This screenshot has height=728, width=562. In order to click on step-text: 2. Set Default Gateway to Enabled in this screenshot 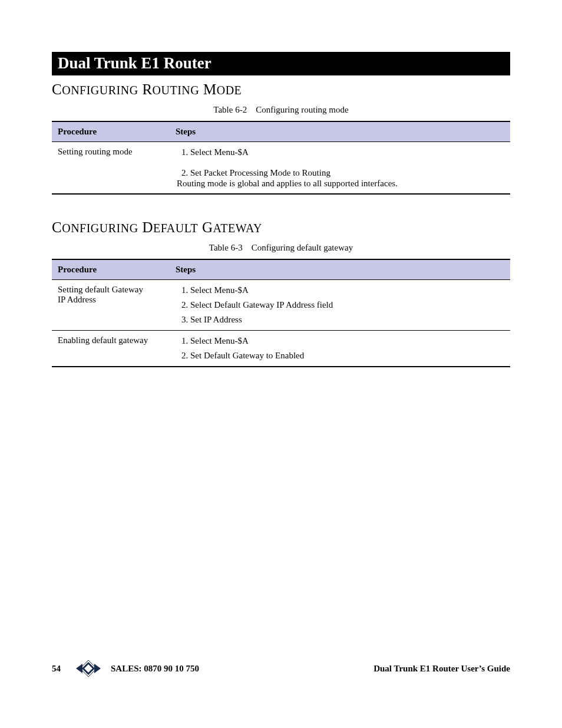, I will do `click(343, 356)`.